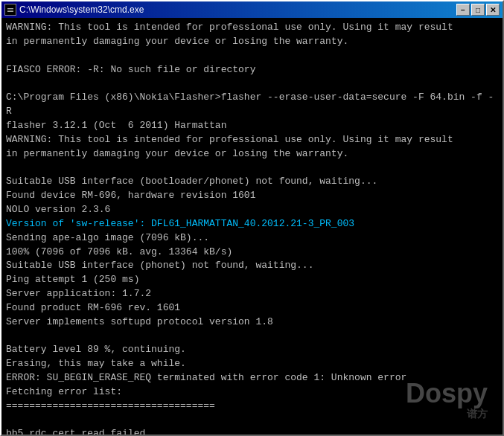  What do you see at coordinates (82, 10) in the screenshot?
I see `window-title: C:\Windows\system32\cmd.exe` at bounding box center [82, 10].